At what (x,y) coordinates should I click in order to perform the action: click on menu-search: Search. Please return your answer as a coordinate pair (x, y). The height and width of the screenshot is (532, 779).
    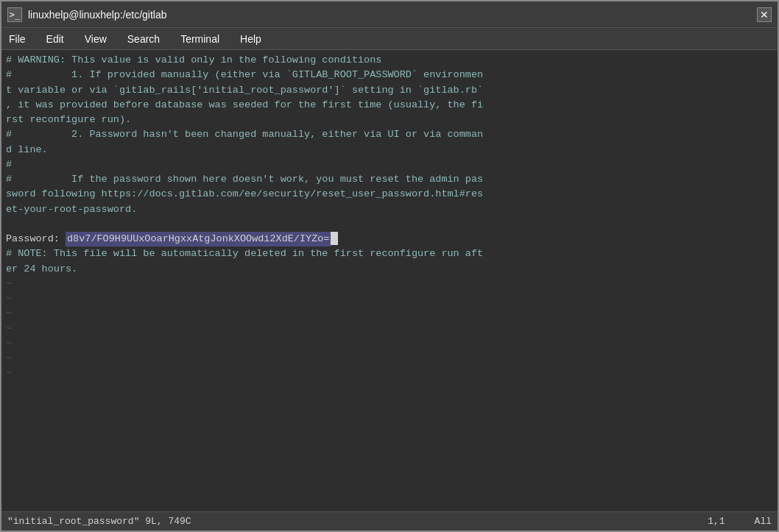
    Looking at the image, I should click on (144, 39).